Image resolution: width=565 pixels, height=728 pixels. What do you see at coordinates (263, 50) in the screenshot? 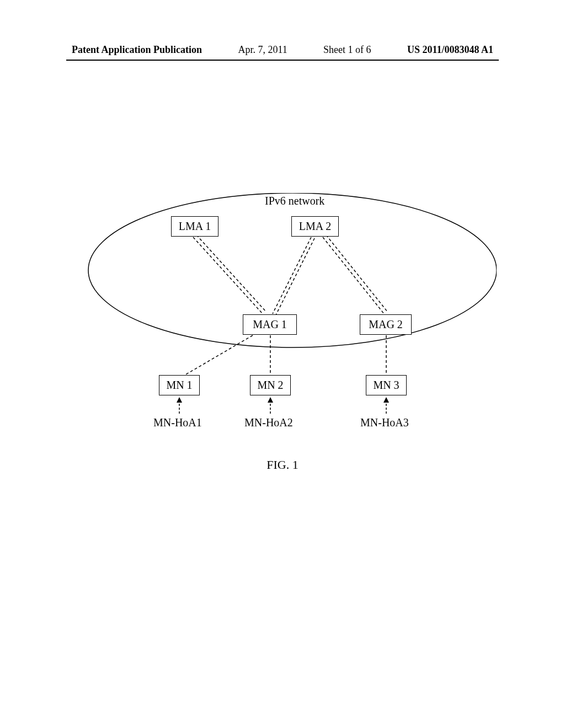
I see `publication-date: Apr. 7, 2011` at bounding box center [263, 50].